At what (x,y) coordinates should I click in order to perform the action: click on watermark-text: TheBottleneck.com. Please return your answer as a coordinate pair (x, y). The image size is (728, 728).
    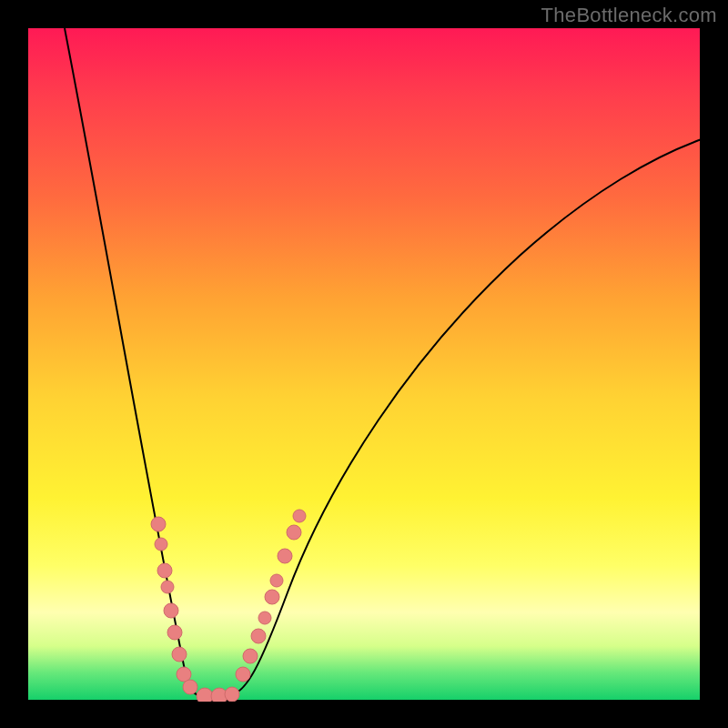
    Looking at the image, I should click on (630, 15).